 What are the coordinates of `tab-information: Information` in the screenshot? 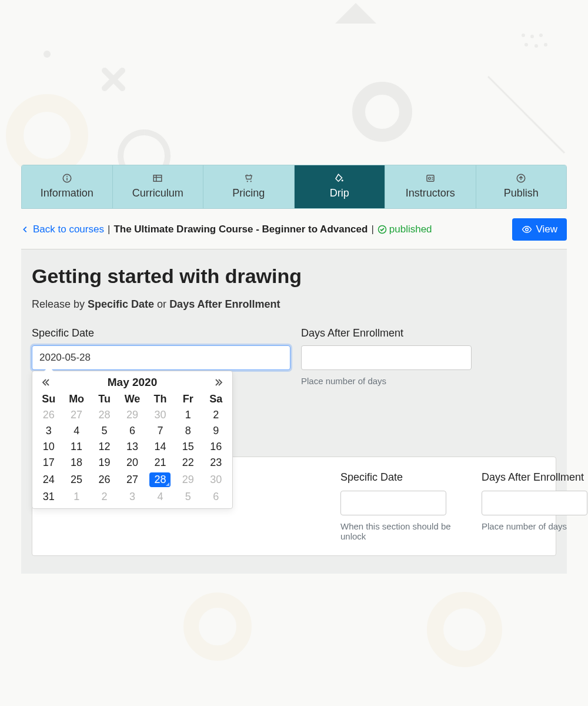 It's located at (67, 187).